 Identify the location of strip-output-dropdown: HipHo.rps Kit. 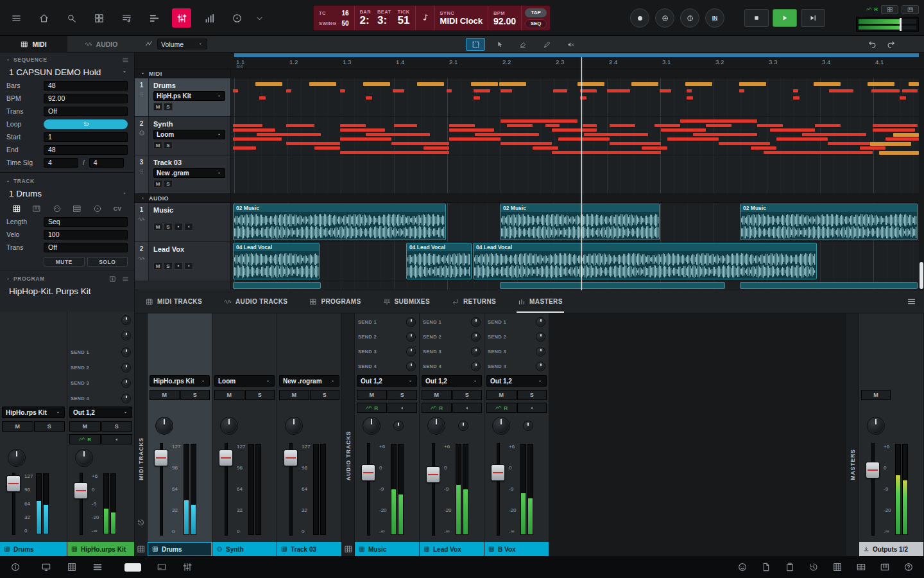
(33, 412).